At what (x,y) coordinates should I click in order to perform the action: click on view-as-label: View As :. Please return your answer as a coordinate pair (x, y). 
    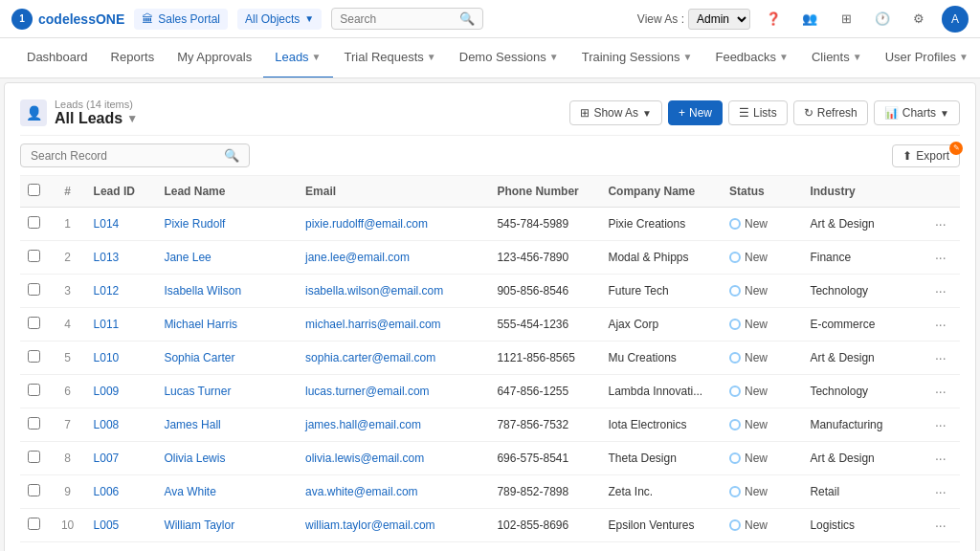
    Looking at the image, I should click on (660, 19).